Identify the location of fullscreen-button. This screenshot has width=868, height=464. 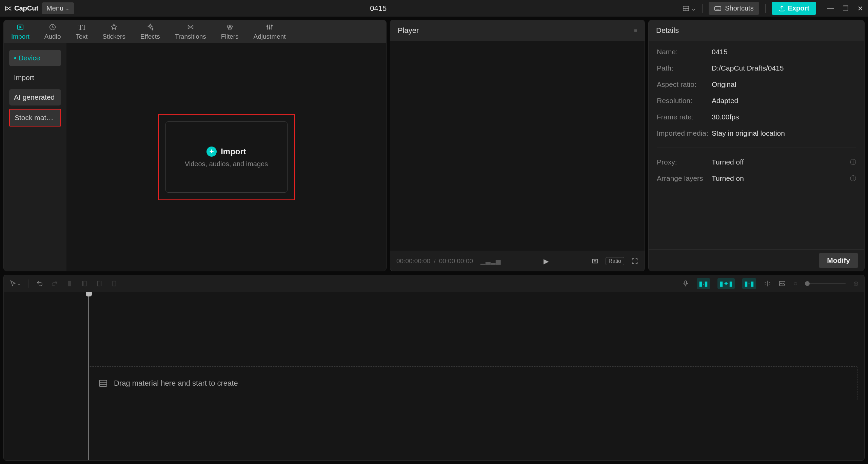
(635, 261).